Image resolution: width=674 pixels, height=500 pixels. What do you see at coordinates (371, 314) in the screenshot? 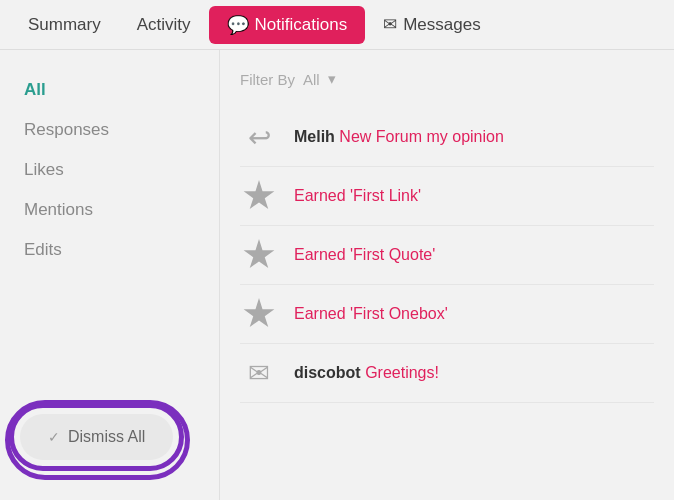
I see `notif-badge-text-3: Earned 'First Onebox'` at bounding box center [371, 314].